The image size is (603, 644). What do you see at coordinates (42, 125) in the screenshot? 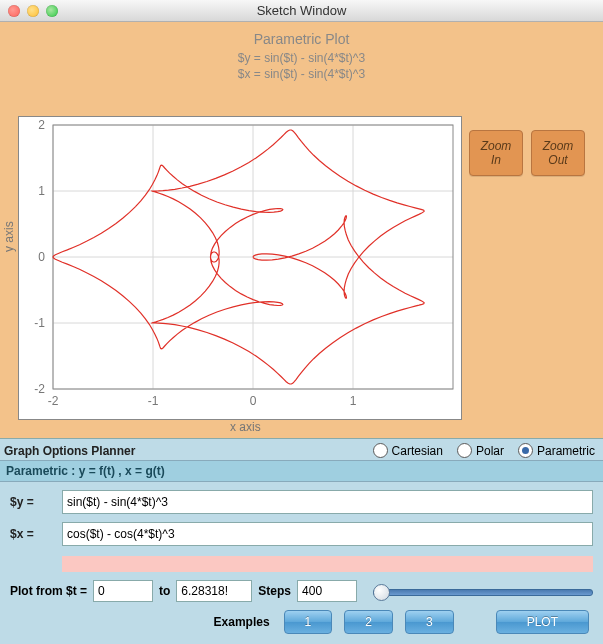
I see `svg-text: 2` at bounding box center [42, 125].